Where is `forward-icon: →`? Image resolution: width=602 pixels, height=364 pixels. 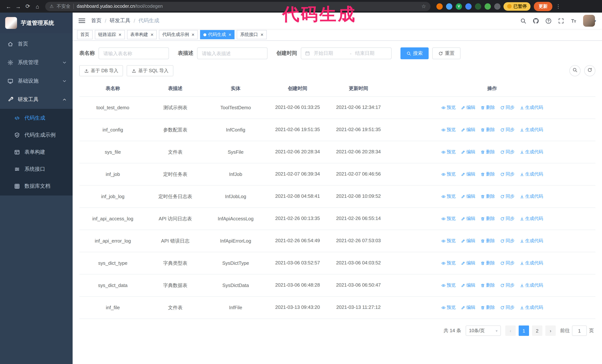 forward-icon: → is located at coordinates (18, 6).